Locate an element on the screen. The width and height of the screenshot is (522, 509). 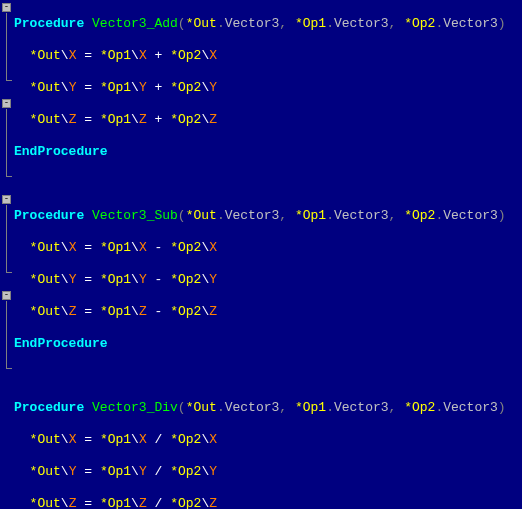
code-line: *Out\Y = *Op1\Y + *Op2\Y is located at coordinates (268, 88).